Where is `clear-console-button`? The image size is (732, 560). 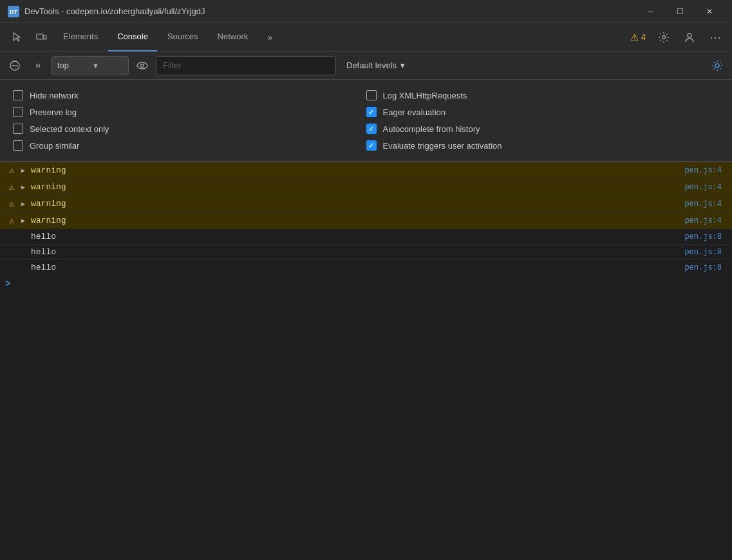 clear-console-button is located at coordinates (15, 66).